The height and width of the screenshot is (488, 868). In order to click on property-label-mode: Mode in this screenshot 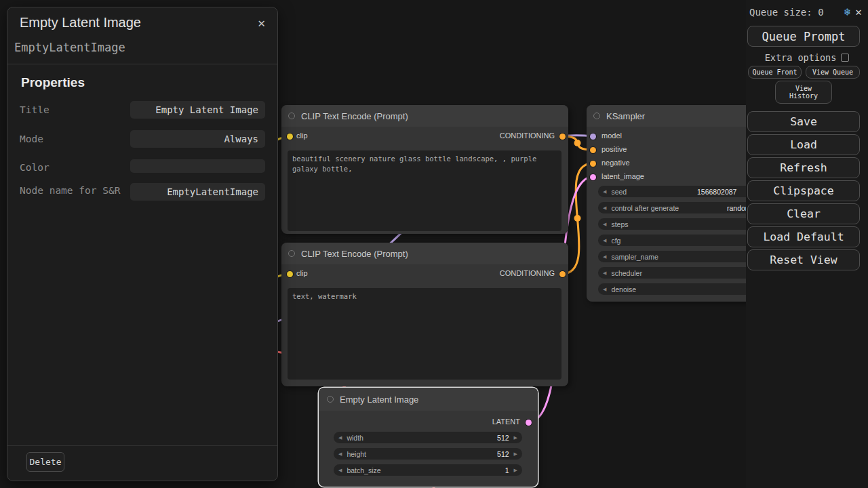, I will do `click(71, 140)`.